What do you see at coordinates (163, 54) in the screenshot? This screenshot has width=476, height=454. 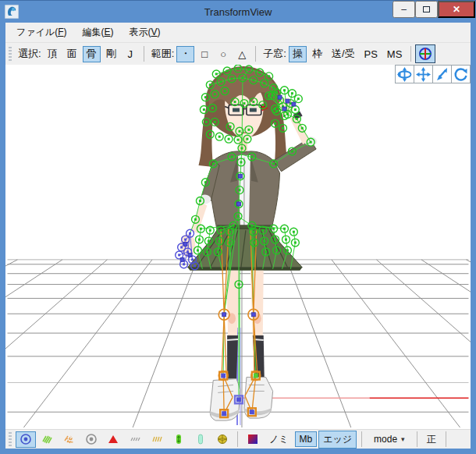 I see `range-label: 範囲:` at bounding box center [163, 54].